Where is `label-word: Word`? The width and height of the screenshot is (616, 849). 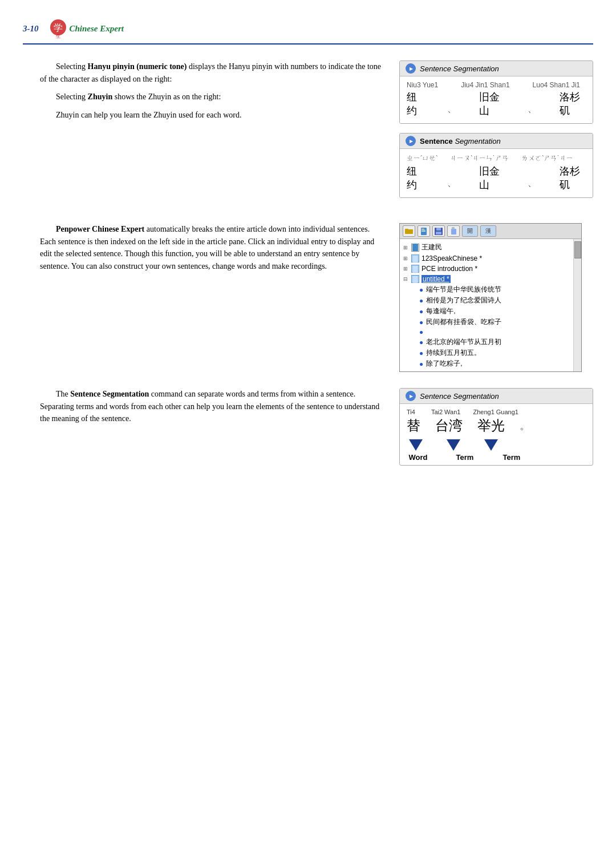
label-word: Word is located at coordinates (418, 458).